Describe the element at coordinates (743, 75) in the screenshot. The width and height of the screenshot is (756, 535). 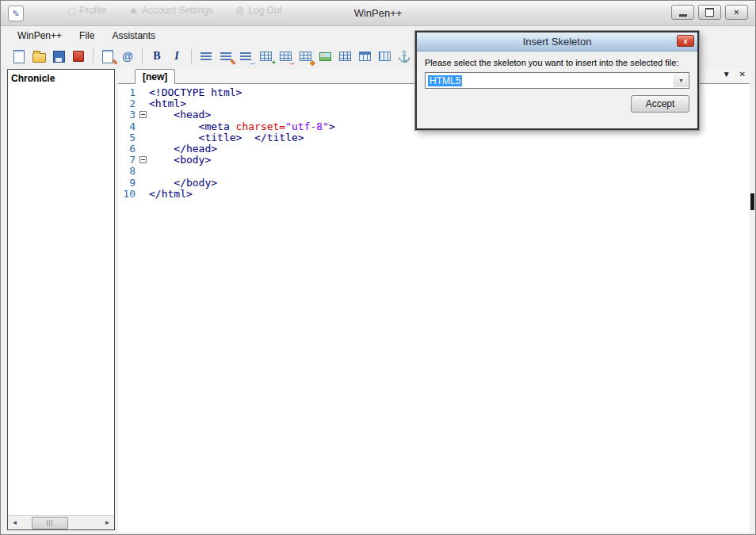
I see `close-tab-icon: ✕` at that location.